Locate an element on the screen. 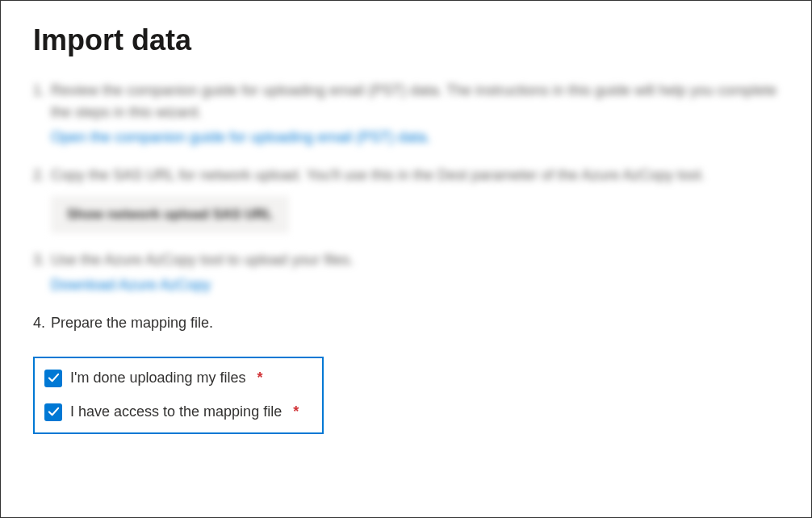 The image size is (812, 518). show-sas-url-button: Show network upload SAS URL is located at coordinates (170, 215).